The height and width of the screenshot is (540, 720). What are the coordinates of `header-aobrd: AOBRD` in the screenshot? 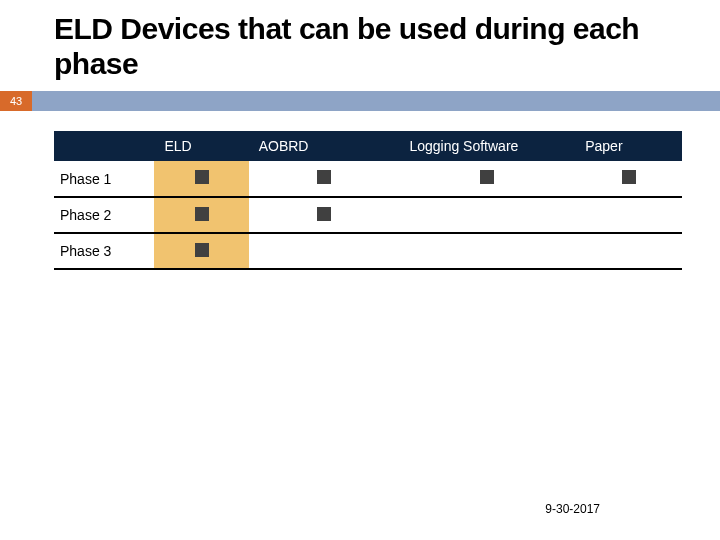 It's located at (324, 146).